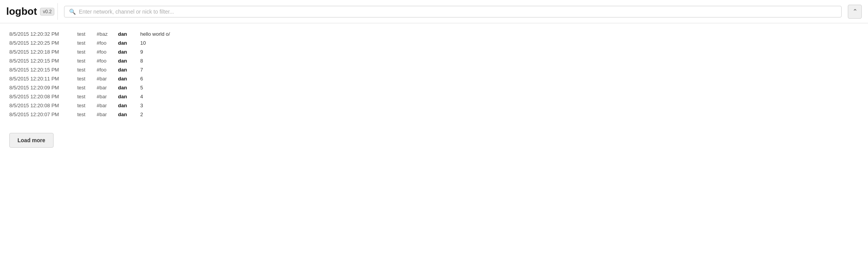  Describe the element at coordinates (154, 34) in the screenshot. I see `log-message: hello world o/` at that location.